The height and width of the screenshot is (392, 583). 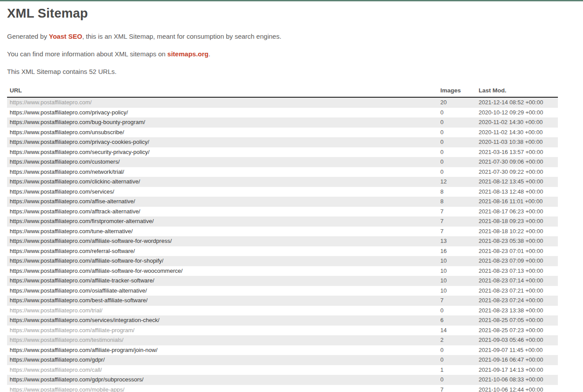 I want to click on sitemap-url-link: https://www.postaffiliatepro.com/call/, so click(x=55, y=370).